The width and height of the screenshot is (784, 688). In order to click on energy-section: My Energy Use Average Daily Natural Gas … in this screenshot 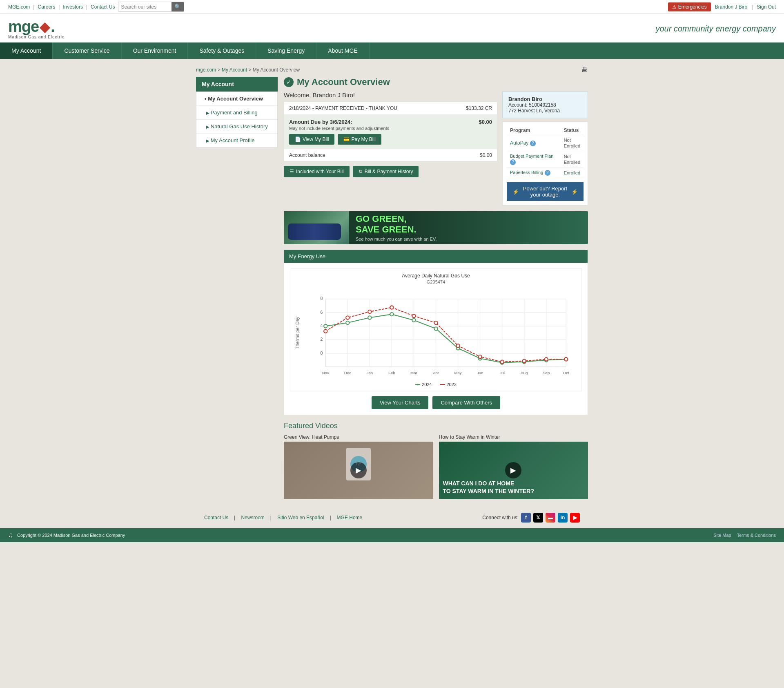, I will do `click(436, 333)`.